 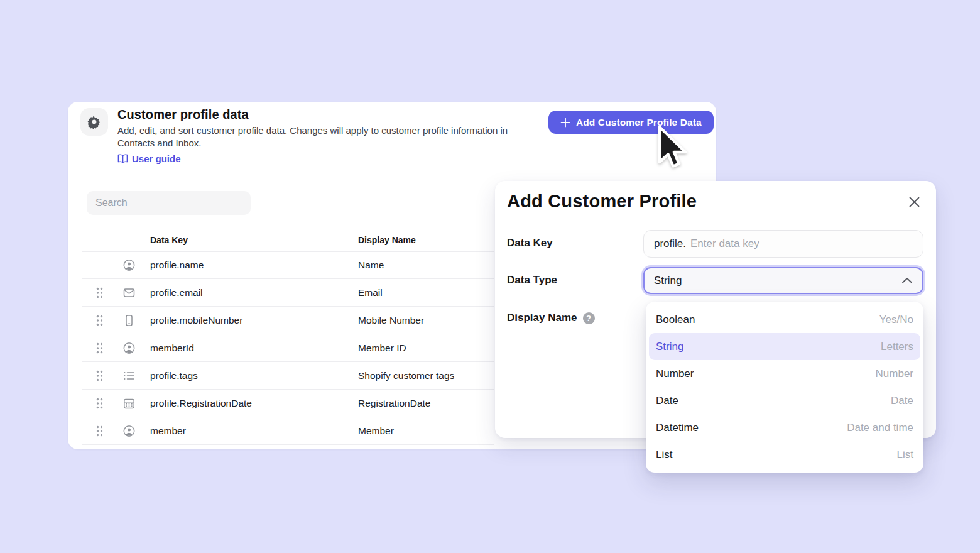 What do you see at coordinates (785, 319) in the screenshot?
I see `dropdown-option-boolean: Boolean Yes/No` at bounding box center [785, 319].